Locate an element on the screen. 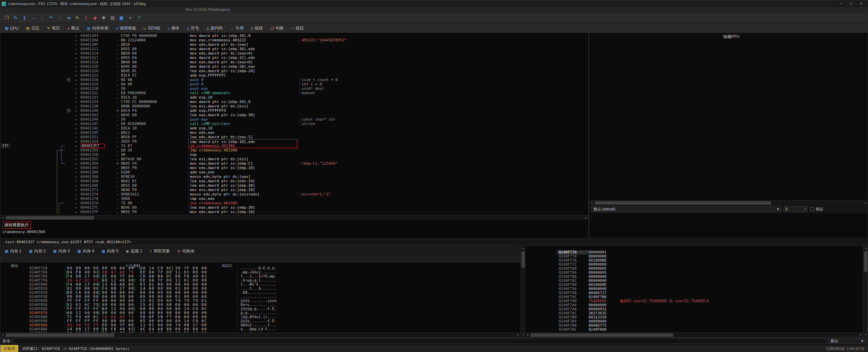 The image size is (868, 352). scroll-right-icon: ▸ is located at coordinates (865, 203).